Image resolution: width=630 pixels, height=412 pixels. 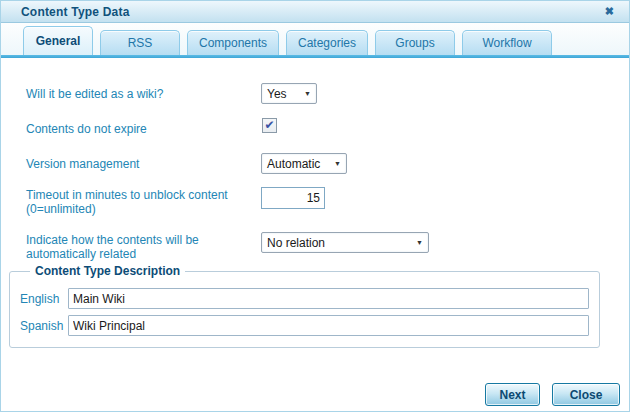 I want to click on version-management-value: Automatic, so click(x=294, y=164).